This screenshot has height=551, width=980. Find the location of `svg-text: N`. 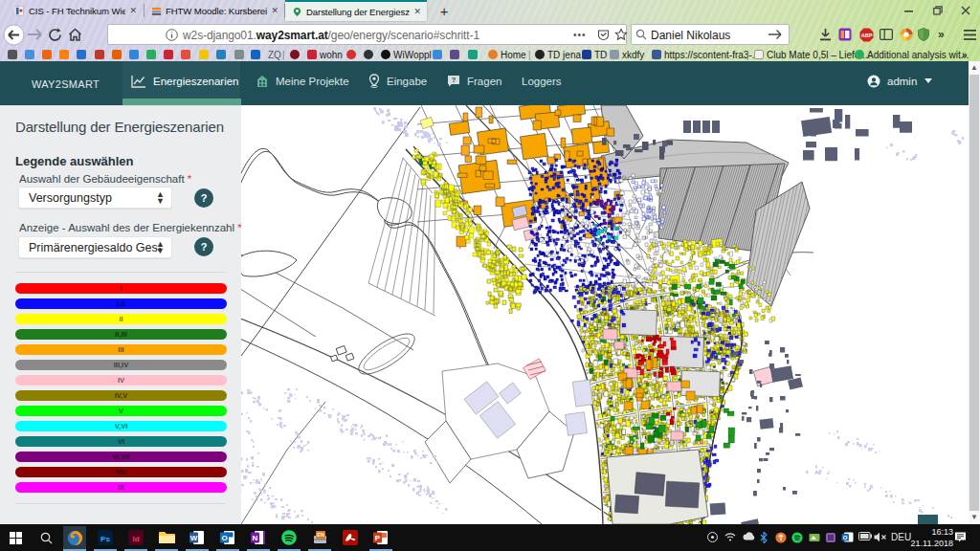

svg-text: N is located at coordinates (256, 538).